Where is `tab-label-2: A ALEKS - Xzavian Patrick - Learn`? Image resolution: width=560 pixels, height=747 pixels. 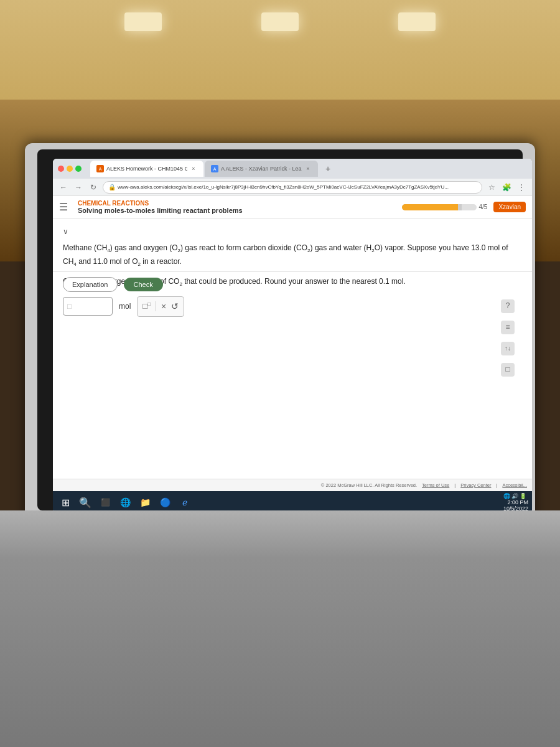
tab-label-2: A ALEKS - Xzavian Patrick - Learn is located at coordinates (261, 169).